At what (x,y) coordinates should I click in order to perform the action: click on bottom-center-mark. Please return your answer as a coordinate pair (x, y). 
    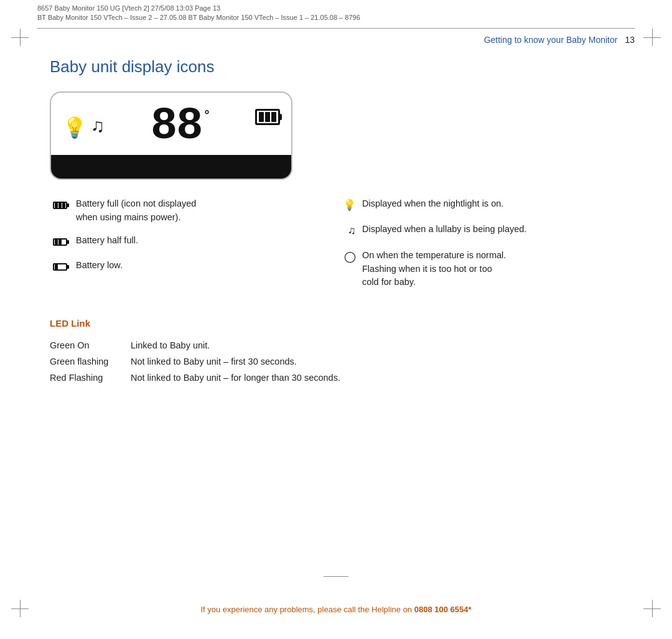
    Looking at the image, I should click on (336, 576).